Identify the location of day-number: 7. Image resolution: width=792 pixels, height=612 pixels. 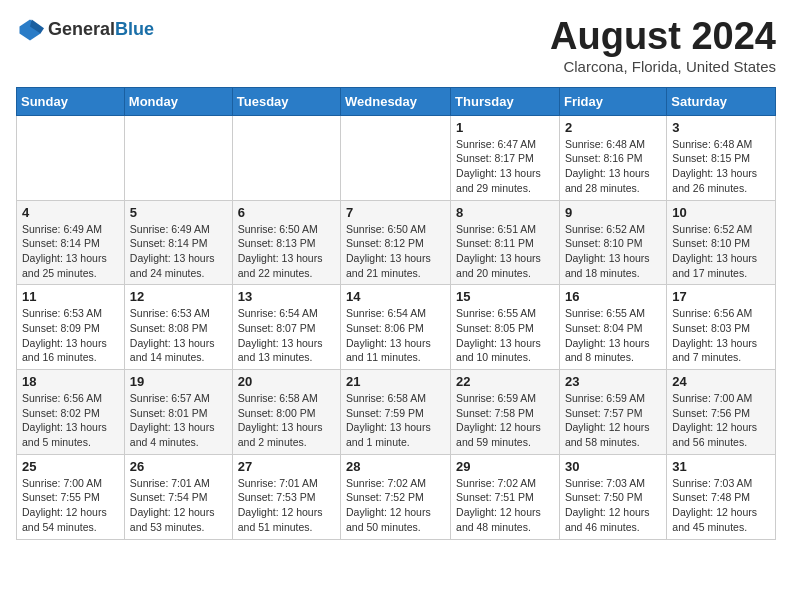
(396, 212).